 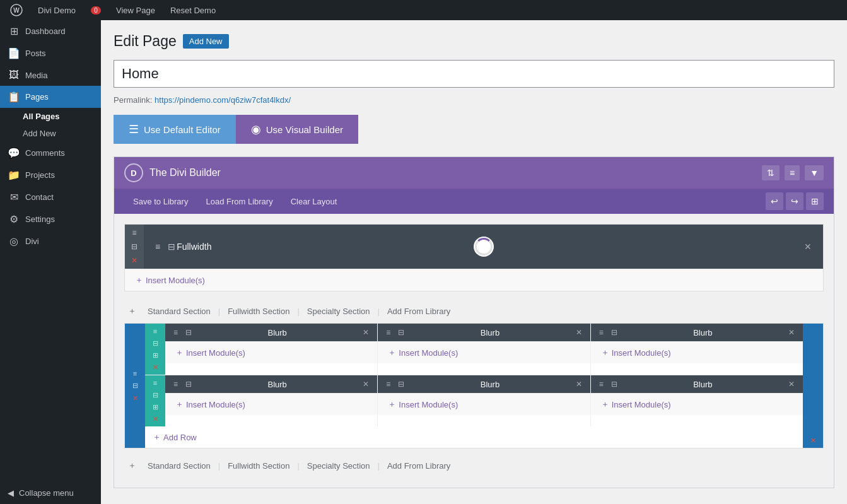 What do you see at coordinates (366, 384) in the screenshot?
I see `module-close-2-1: ✕` at bounding box center [366, 384].